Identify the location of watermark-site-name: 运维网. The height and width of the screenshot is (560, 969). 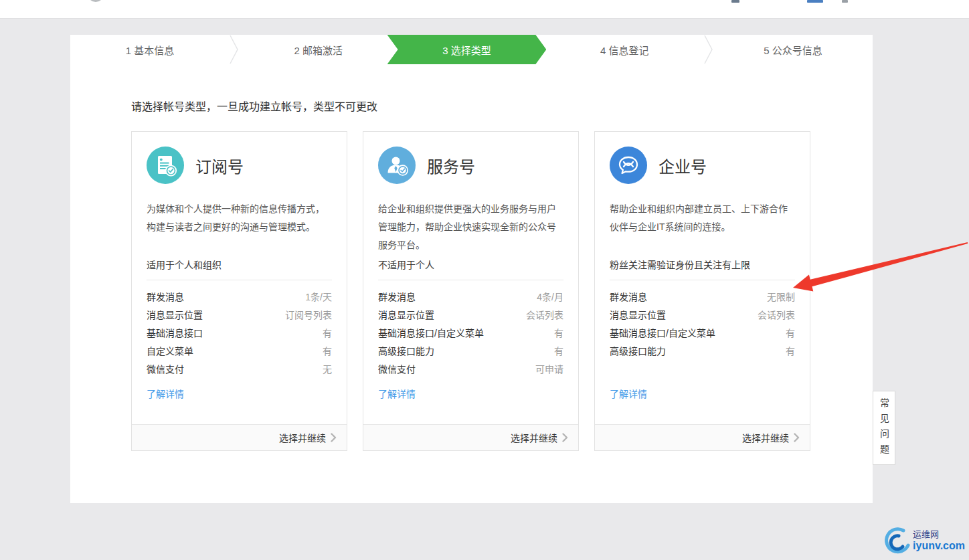
(939, 535).